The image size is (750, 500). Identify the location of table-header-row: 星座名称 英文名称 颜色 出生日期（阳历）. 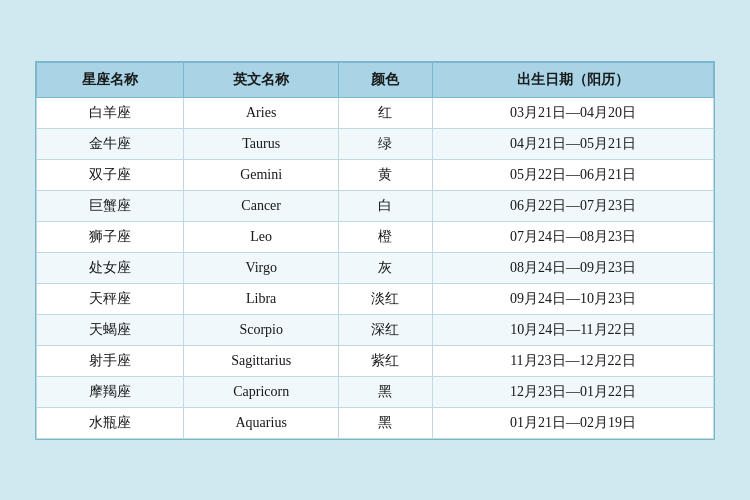
(376, 80).